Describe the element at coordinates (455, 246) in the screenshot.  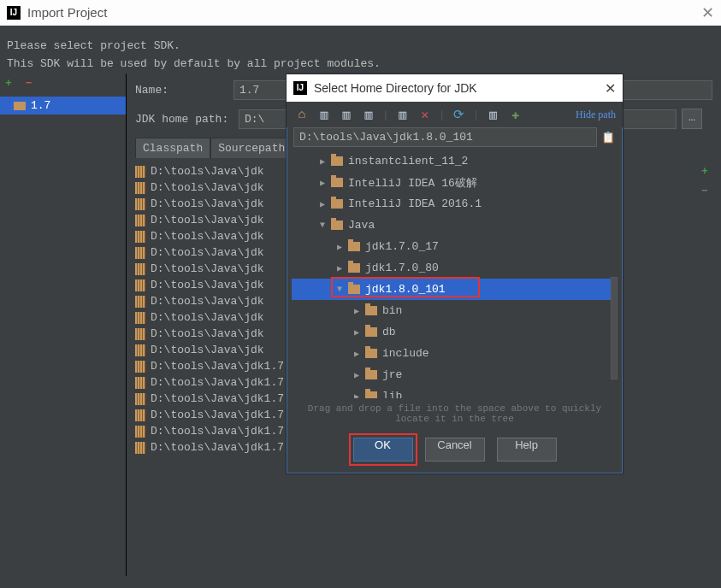
I see `tree-node: ▶jdk1.7.0_17` at that location.